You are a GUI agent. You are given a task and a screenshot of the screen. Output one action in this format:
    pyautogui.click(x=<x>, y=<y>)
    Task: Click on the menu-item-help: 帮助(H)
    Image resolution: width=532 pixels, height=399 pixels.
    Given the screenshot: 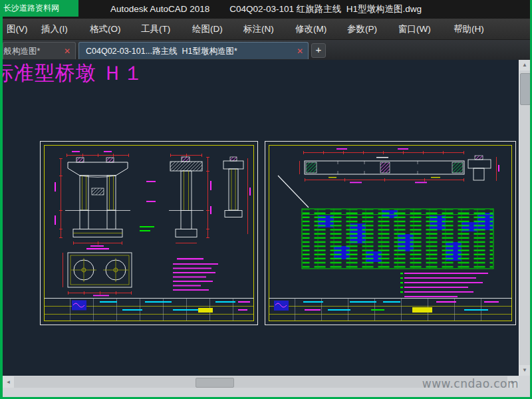 What is the action you would take?
    pyautogui.click(x=469, y=29)
    